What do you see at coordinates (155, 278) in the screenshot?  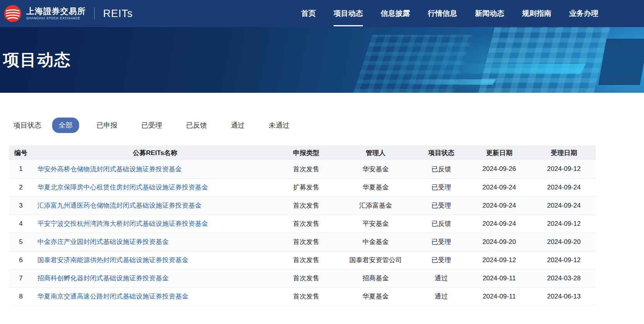 I see `cell-name: 招商科创孵化器封闭式基础设施证券投资基金` at bounding box center [155, 278].